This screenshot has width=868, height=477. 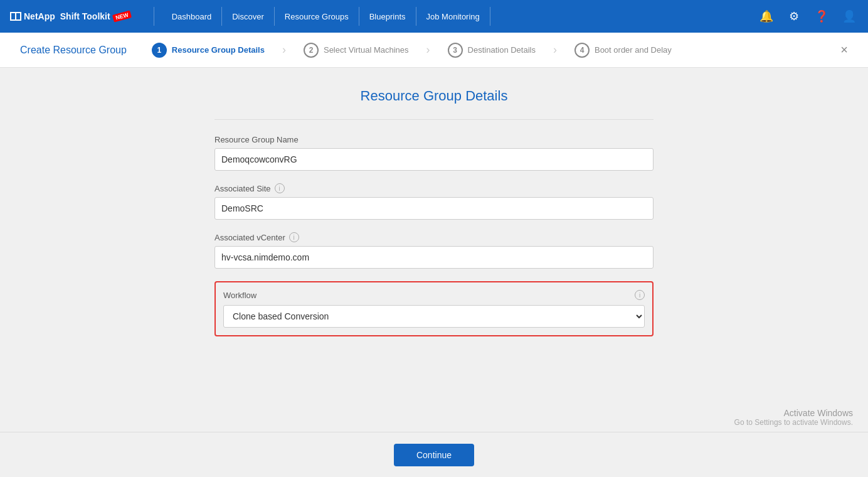 What do you see at coordinates (40, 16) in the screenshot?
I see `netapp-label: NetApp` at bounding box center [40, 16].